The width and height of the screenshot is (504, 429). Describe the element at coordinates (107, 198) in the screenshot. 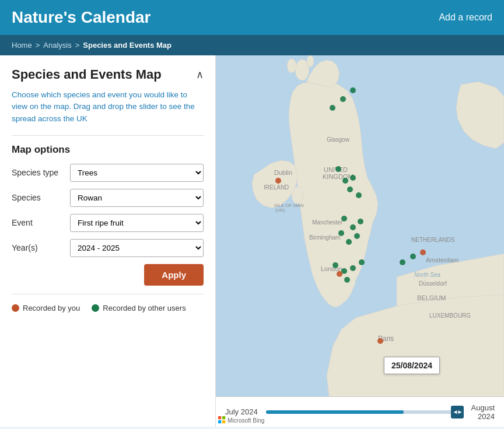

I see `species-row: Species Rowan Oak Ash Birch` at that location.